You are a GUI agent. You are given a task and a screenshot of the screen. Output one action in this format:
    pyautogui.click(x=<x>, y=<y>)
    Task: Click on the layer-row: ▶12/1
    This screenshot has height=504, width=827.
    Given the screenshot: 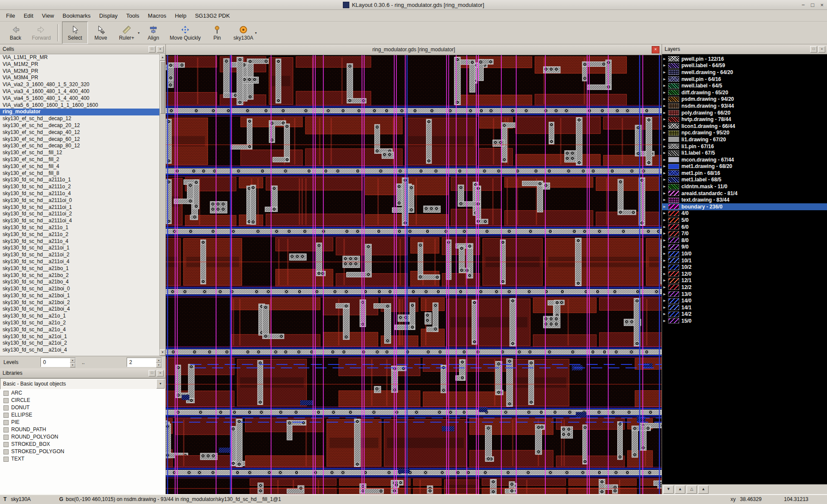 What is the action you would take?
    pyautogui.click(x=744, y=281)
    